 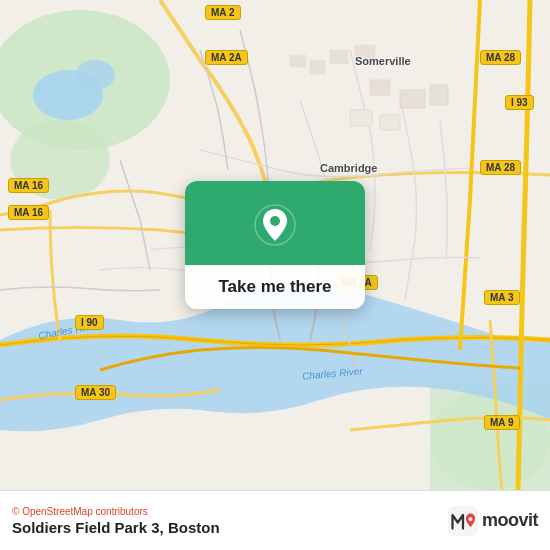 What do you see at coordinates (96, 392) in the screenshot?
I see `road-label-ma30: MA 30` at bounding box center [96, 392].